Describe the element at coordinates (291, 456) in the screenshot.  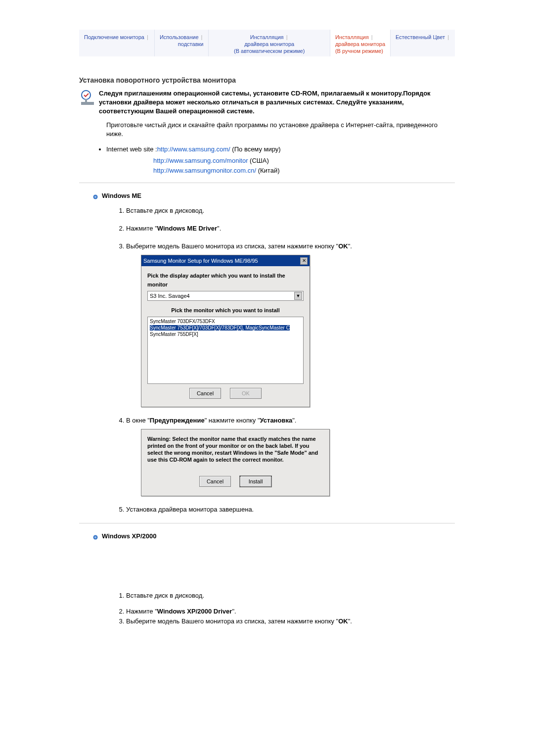
I see `step-4: В окне "Предупреждение" нажмите кнопку "…` at that location.